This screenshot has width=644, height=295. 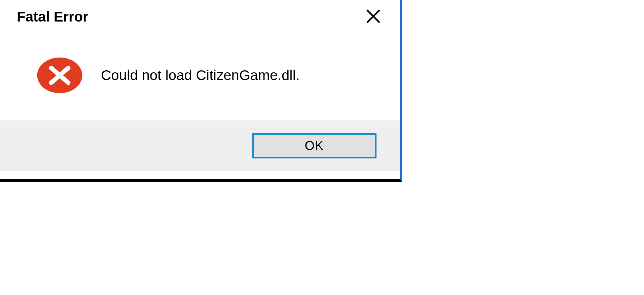 I want to click on error-message: Could not load CitizenGame.dll., so click(x=201, y=75).